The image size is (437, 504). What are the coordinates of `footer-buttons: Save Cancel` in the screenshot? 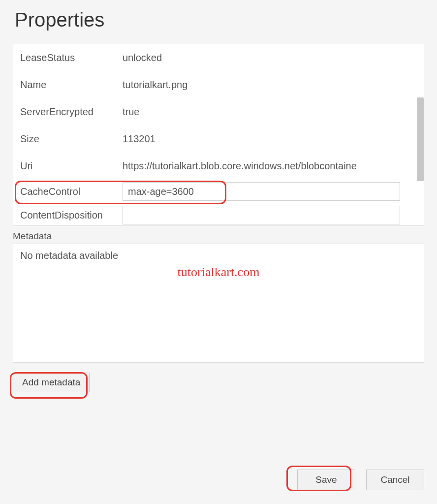 It's located at (361, 480).